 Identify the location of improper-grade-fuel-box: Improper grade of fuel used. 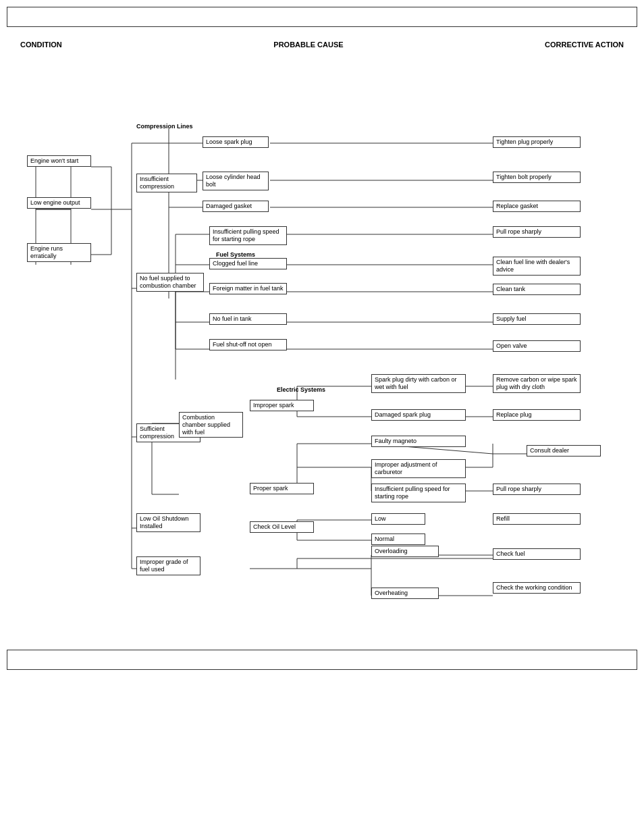
(169, 566).